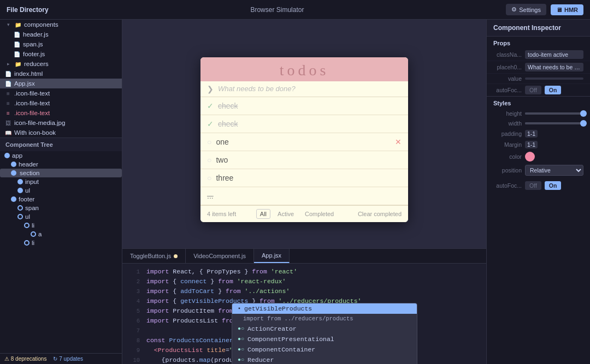 The image size is (590, 364). What do you see at coordinates (36, 34) in the screenshot?
I see `file-label: header.js` at bounding box center [36, 34].